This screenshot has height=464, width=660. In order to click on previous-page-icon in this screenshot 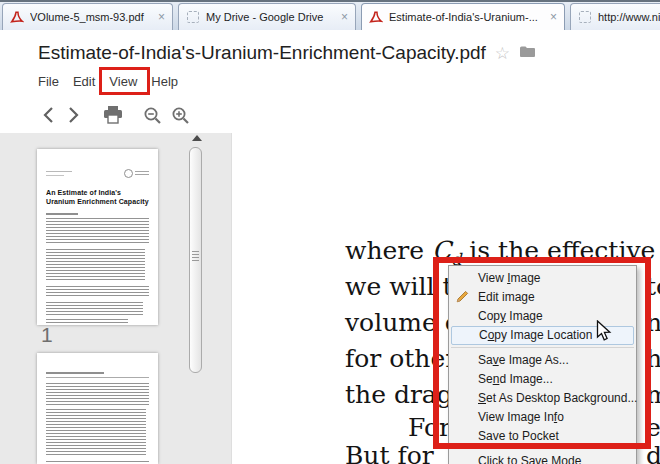, I will do `click(48, 115)`.